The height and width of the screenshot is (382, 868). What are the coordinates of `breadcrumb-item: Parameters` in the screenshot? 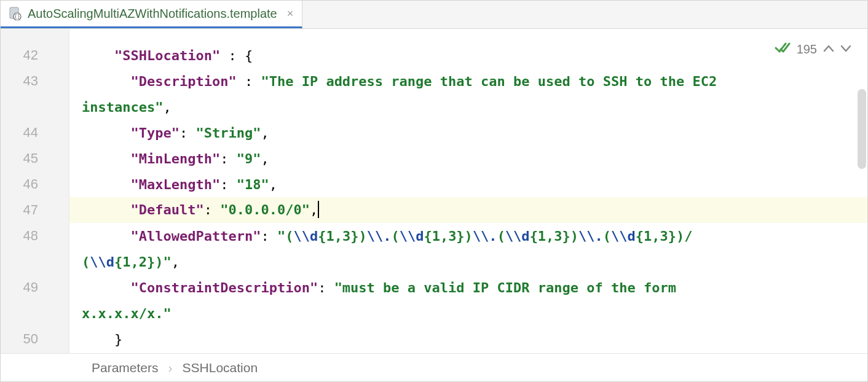 It's located at (125, 368).